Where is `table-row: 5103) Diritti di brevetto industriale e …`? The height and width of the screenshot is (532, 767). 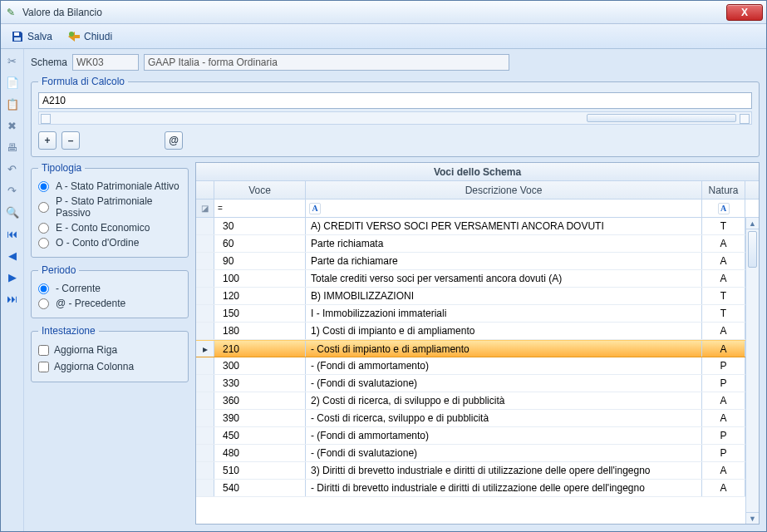 table-row: 5103) Diritti di brevetto industriale e … is located at coordinates (477, 470).